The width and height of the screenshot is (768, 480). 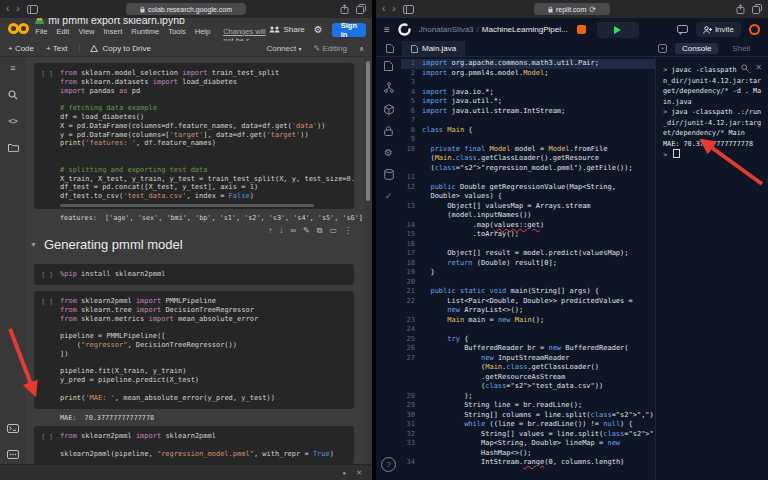 What do you see at coordinates (293, 231) in the screenshot?
I see `link-cell-icon: ∞` at bounding box center [293, 231].